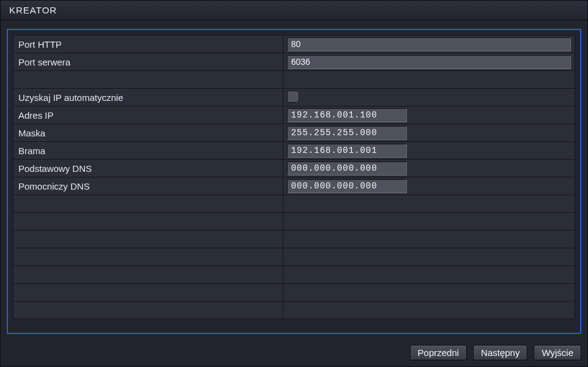  I want to click on cell-dhcp, so click(428, 98).